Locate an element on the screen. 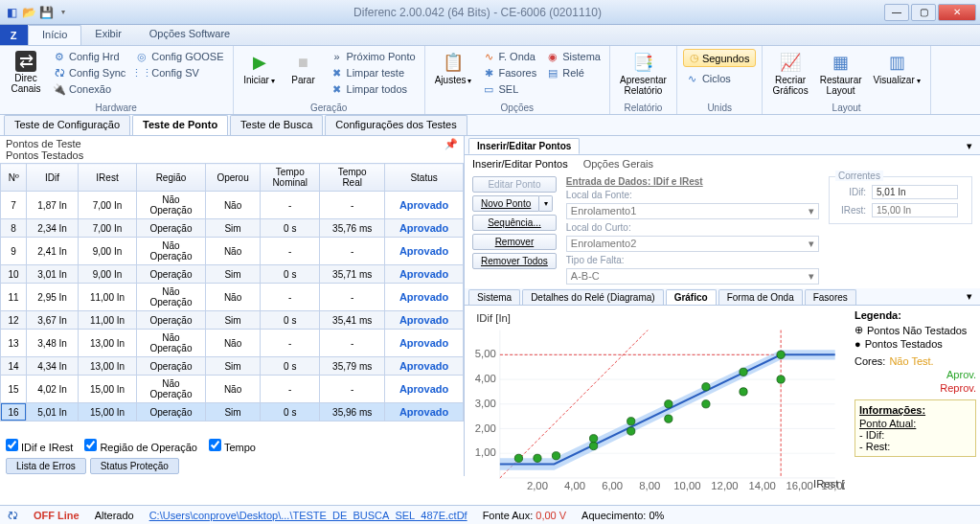 This screenshot has width=980, height=524. phasor-icon: ✱ is located at coordinates (489, 73).